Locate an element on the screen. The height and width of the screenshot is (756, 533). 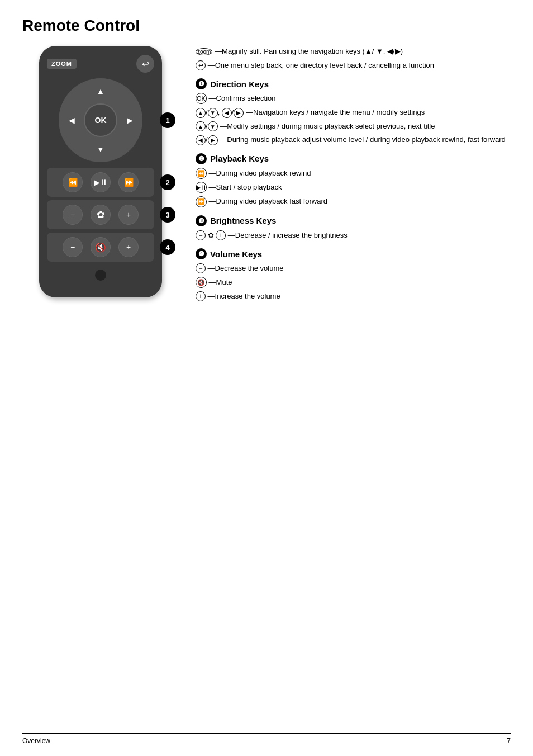
badge-1: 1 is located at coordinates (168, 120).